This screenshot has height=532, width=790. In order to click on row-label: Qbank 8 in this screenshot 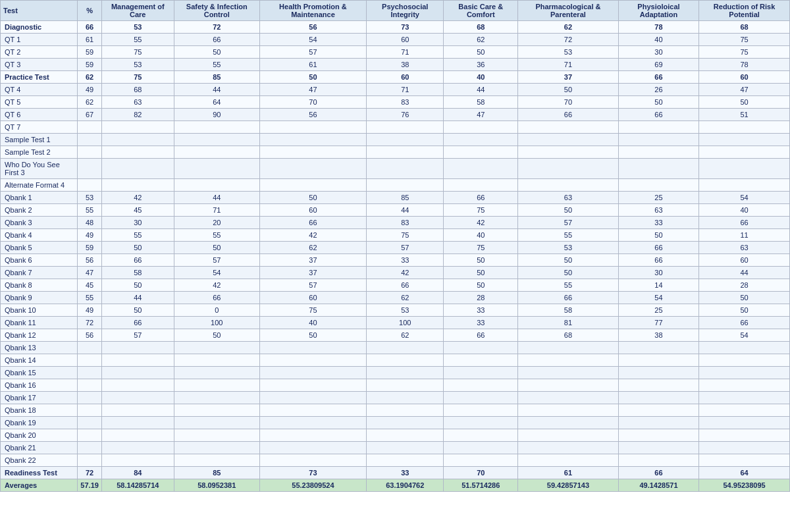, I will do `click(40, 286)`.